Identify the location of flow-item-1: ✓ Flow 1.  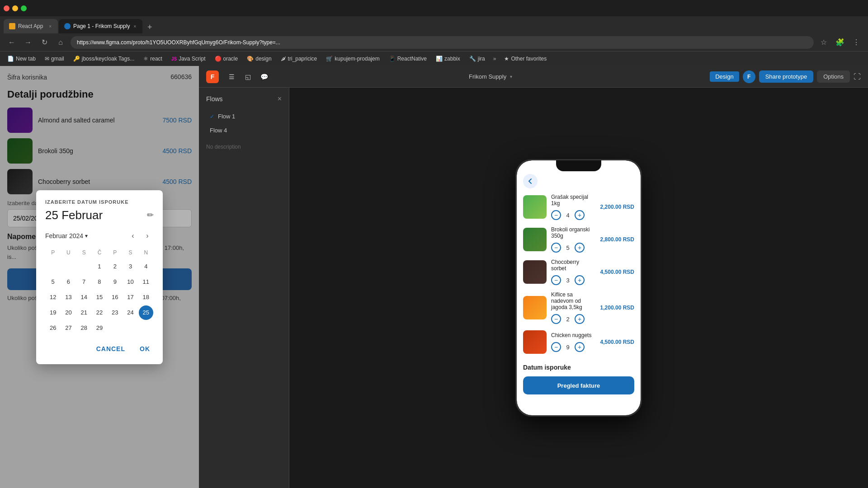
(244, 117).